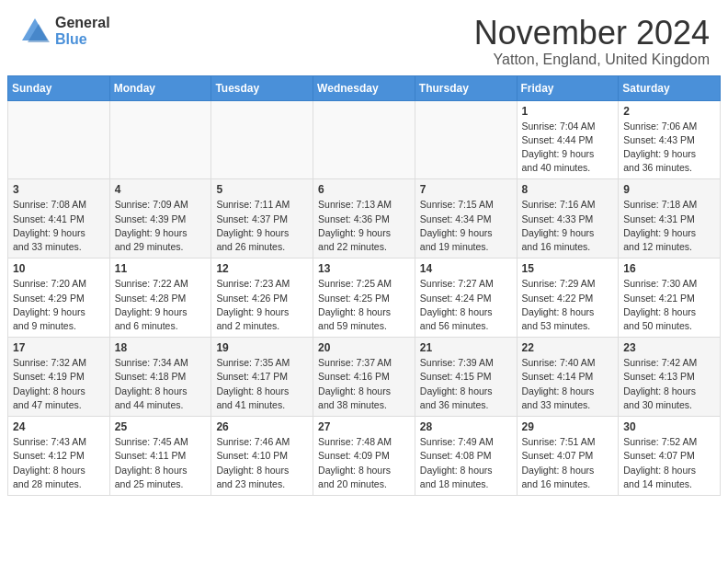 The height and width of the screenshot is (563, 728). I want to click on day-info: Sunrise: 7:34 AM Sunset: 4:18 PM Dayligh…, so click(161, 385).